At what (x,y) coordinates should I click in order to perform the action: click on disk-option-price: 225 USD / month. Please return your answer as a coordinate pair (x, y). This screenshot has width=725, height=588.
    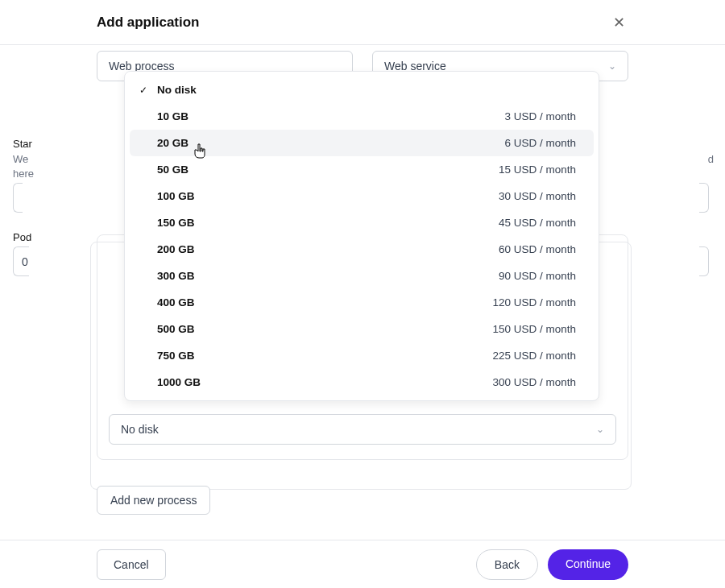
    Looking at the image, I should click on (534, 356).